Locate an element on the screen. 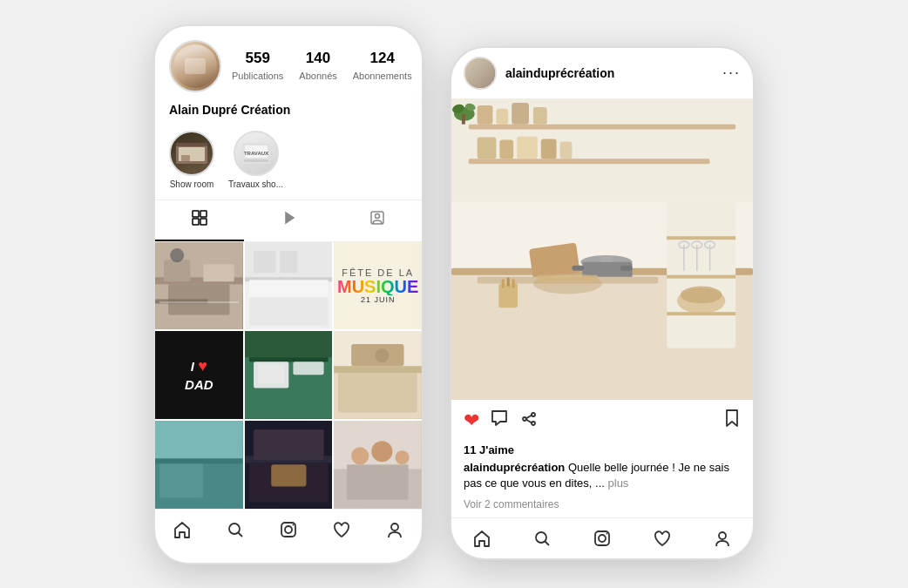  bookmark-button is located at coordinates (732, 421).